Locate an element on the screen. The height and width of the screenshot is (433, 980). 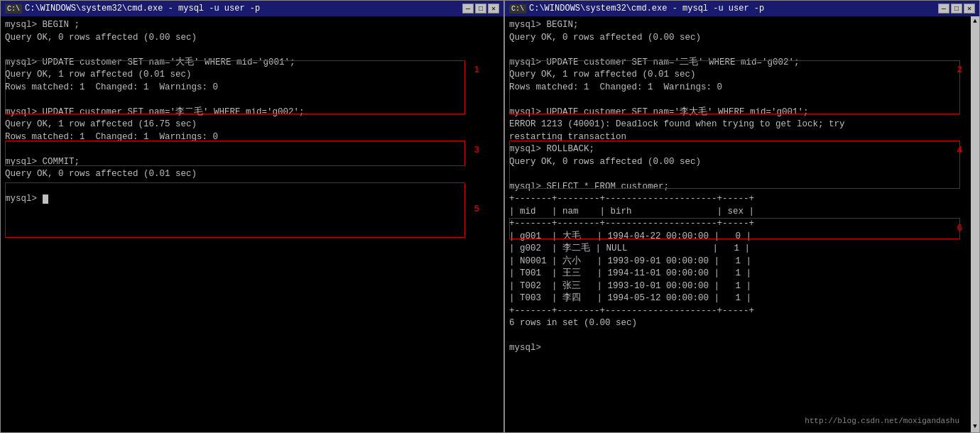
left-title-controls: — □ ✕ is located at coordinates (481, 9).